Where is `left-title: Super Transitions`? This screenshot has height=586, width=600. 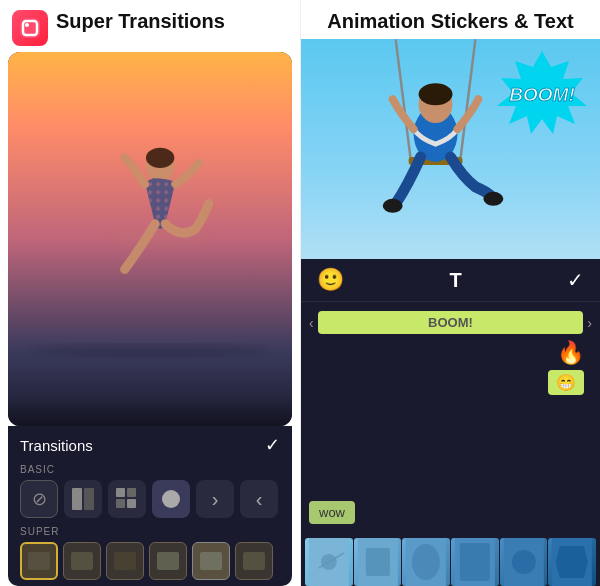 left-title: Super Transitions is located at coordinates (140, 22).